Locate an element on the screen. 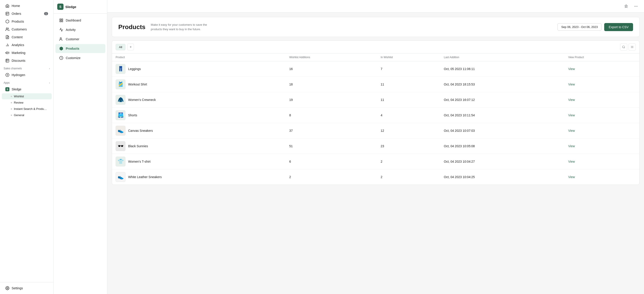 The height and width of the screenshot is (294, 644). view-link-1: View is located at coordinates (572, 84).